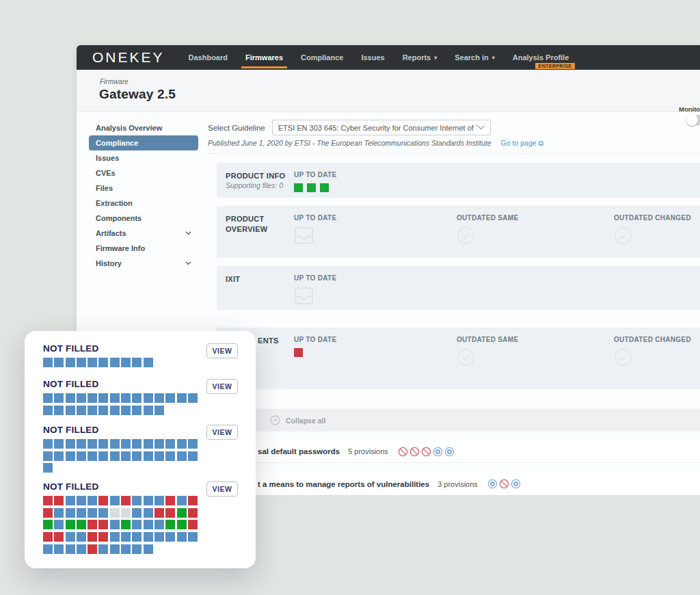  Describe the element at coordinates (144, 248) in the screenshot. I see `sidebar-item-firmware-info: Firmware Info` at that location.